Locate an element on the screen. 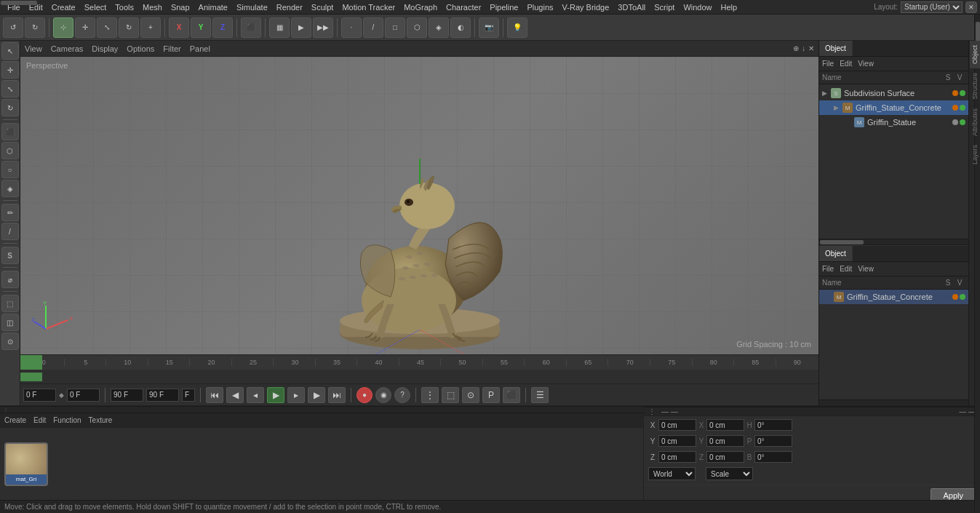 Image resolution: width=980 pixels, height=513 pixels. rvt-object: Object is located at coordinates (975, 55).